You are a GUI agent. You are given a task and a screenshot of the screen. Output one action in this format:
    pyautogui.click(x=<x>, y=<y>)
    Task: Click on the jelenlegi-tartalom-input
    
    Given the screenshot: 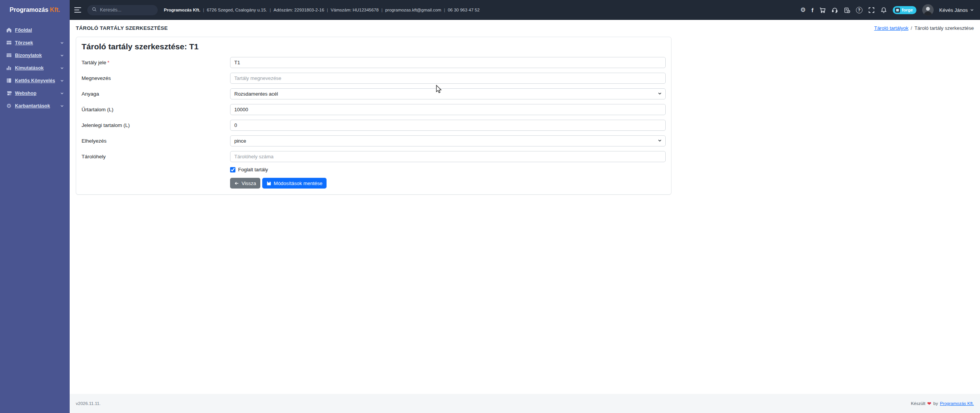 What is the action you would take?
    pyautogui.click(x=448, y=125)
    